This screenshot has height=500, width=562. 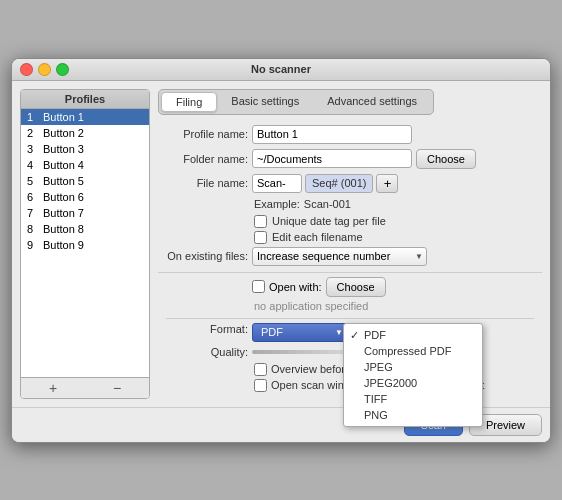 I want to click on titlebar-buttons, so click(x=44, y=70).